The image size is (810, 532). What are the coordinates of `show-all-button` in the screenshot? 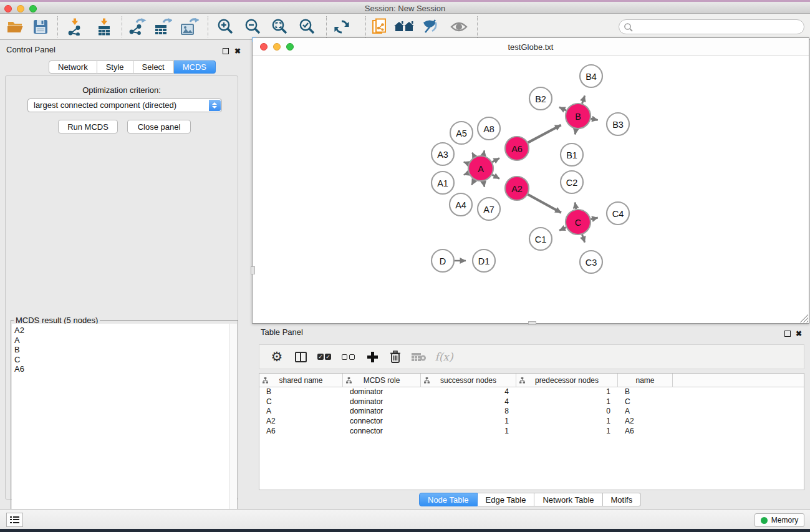 It's located at (459, 27).